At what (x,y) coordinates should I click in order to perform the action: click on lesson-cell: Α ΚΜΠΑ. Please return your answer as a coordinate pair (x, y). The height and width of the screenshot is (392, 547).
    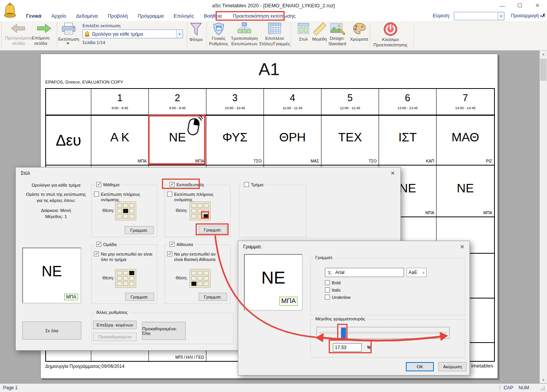
    Looking at the image, I should click on (120, 141).